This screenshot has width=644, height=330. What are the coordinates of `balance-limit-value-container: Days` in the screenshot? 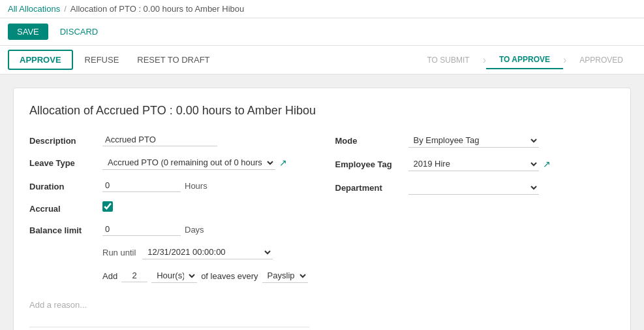 It's located at (206, 229).